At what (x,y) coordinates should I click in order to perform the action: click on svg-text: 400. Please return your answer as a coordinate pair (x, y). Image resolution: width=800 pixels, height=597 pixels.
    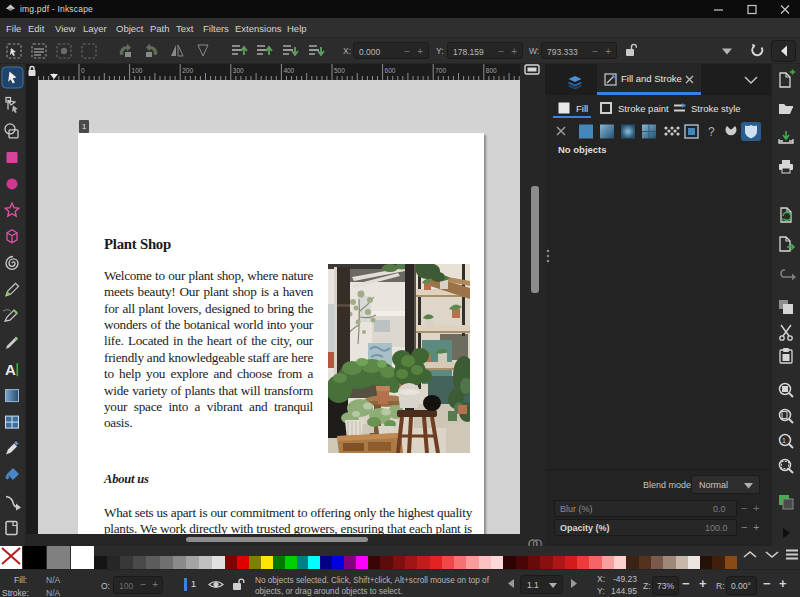
    Looking at the image, I should click on (288, 70).